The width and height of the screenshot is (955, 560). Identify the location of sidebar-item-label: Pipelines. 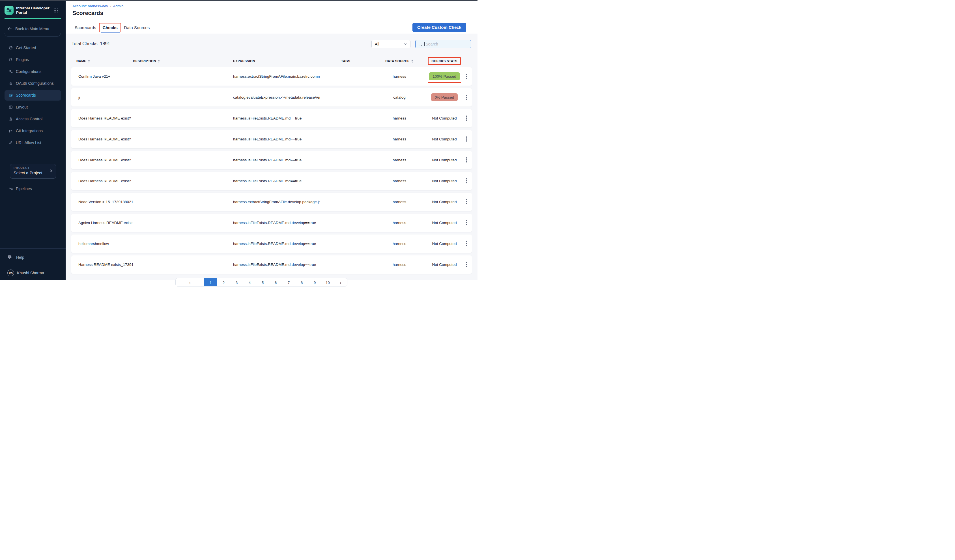
(24, 189).